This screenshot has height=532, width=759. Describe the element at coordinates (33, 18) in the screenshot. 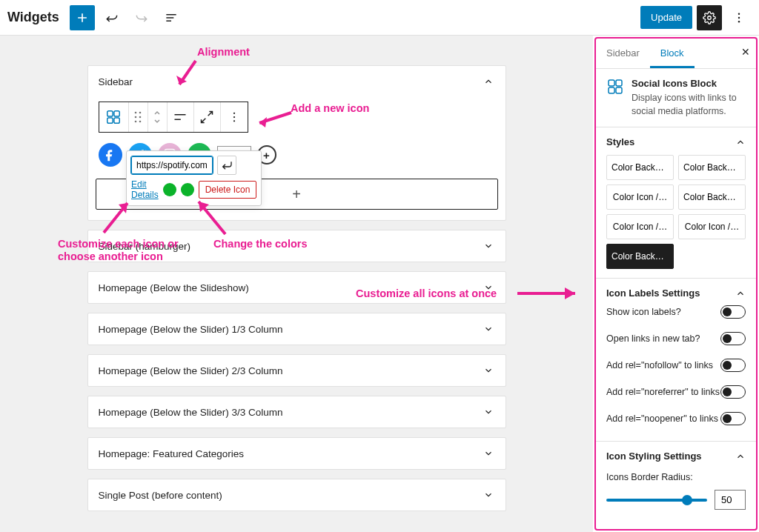

I see `page-title: Widgets` at that location.